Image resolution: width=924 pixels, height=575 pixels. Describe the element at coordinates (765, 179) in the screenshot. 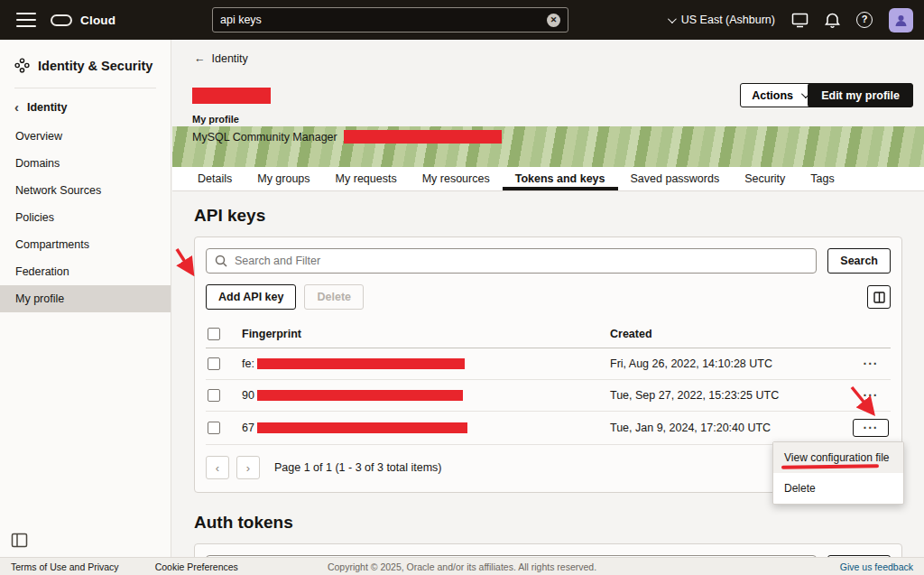

I see `tab-security: Security` at that location.